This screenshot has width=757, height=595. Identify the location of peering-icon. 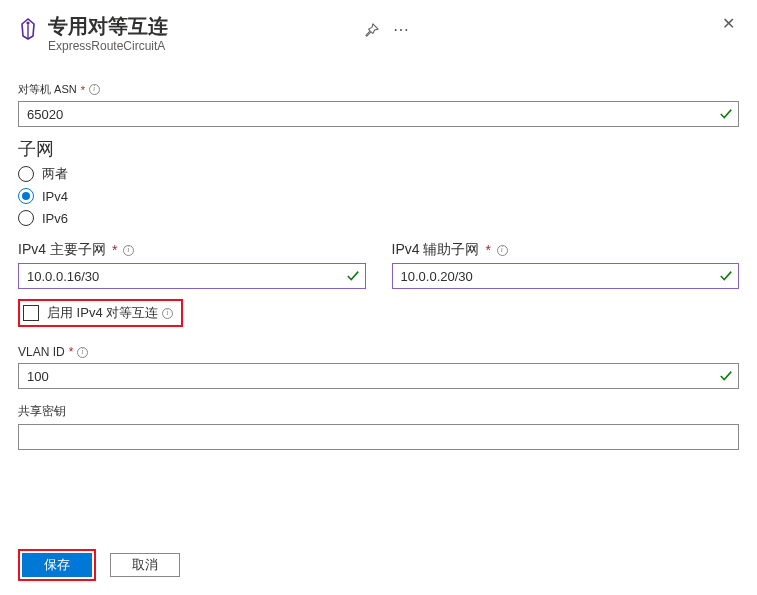
(28, 29).